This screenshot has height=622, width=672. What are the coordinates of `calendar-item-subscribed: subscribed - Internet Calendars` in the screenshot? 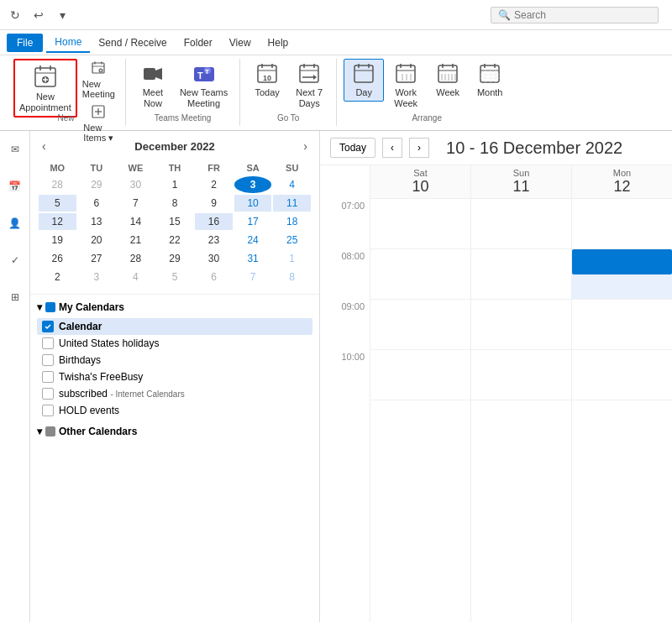 It's located at (175, 394).